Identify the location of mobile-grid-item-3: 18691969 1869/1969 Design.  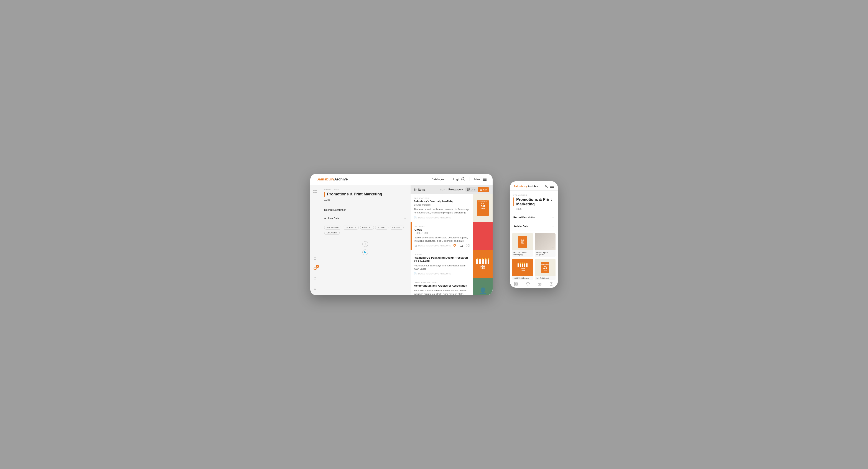
(523, 269).